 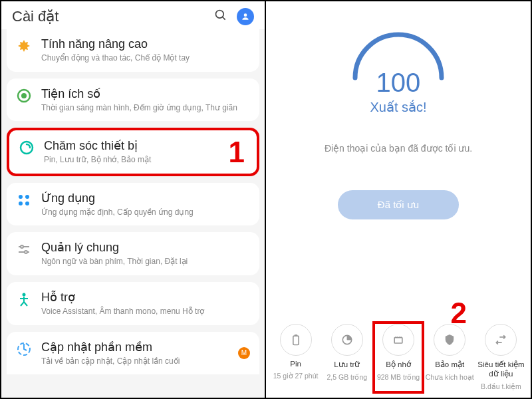 What do you see at coordinates (24, 299) in the screenshot?
I see `support-icon` at bounding box center [24, 299].